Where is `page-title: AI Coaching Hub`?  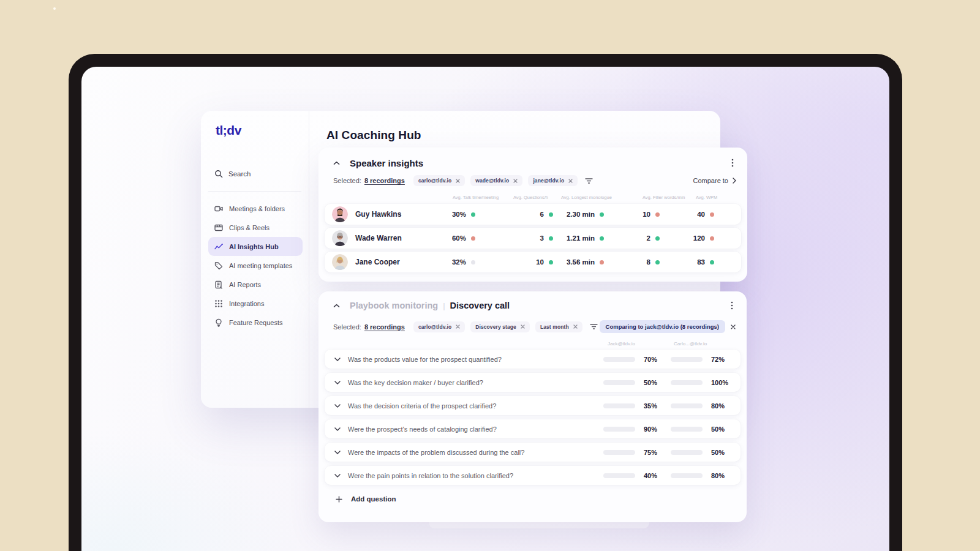
page-title: AI Coaching Hub is located at coordinates (374, 135).